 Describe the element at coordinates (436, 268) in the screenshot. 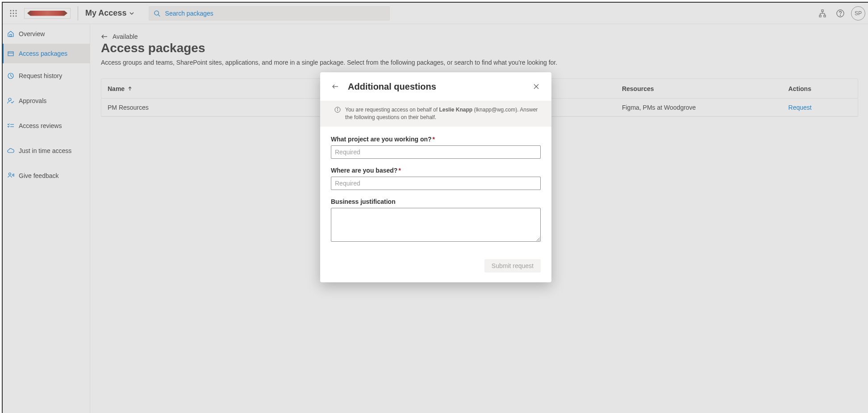

I see `modal-footer: Submit request` at that location.